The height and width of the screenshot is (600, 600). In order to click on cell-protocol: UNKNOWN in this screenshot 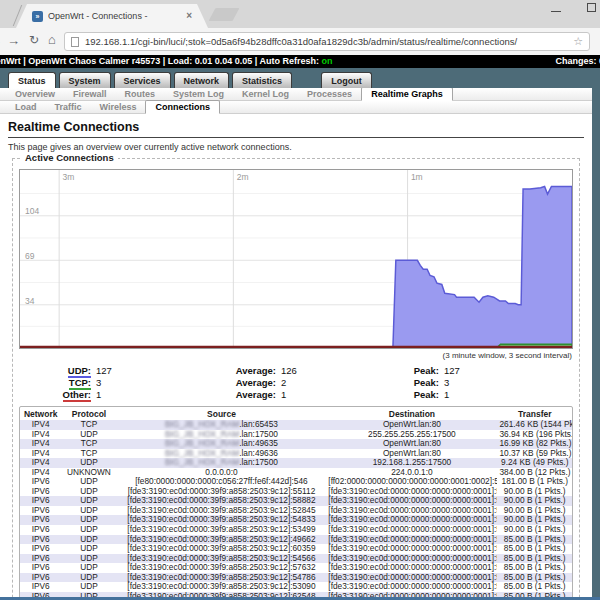, I will do `click(88, 473)`.